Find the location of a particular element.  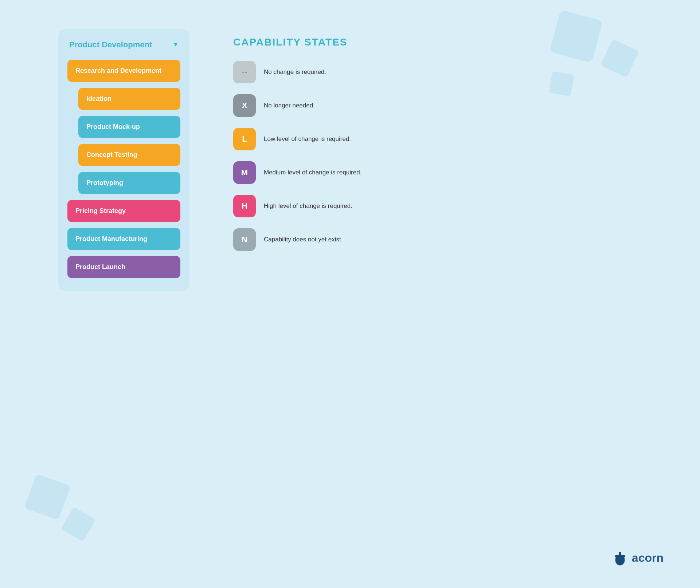

capability-item-no-change: -- No change is required. is located at coordinates (448, 72).